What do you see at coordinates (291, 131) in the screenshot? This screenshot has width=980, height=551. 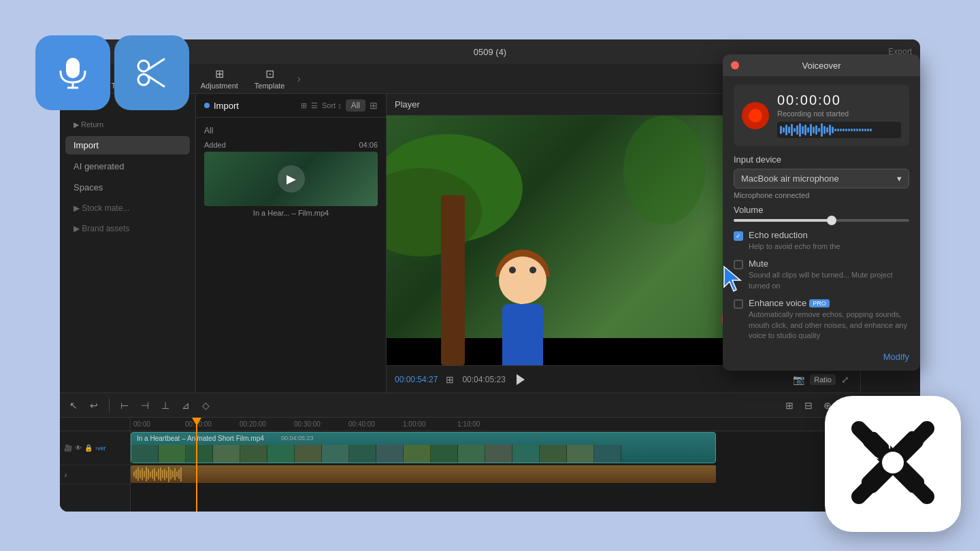 I see `media-all-label: All` at bounding box center [291, 131].